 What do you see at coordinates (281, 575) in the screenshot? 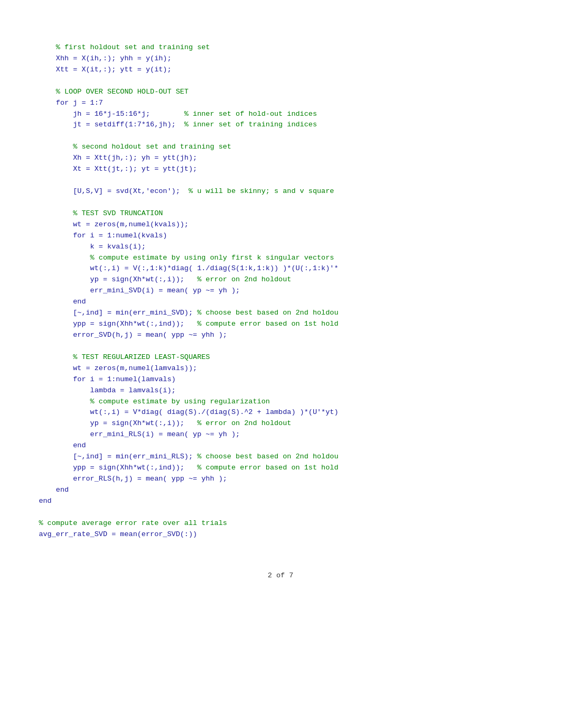
I see `page-number: 2 of 7` at bounding box center [281, 575].